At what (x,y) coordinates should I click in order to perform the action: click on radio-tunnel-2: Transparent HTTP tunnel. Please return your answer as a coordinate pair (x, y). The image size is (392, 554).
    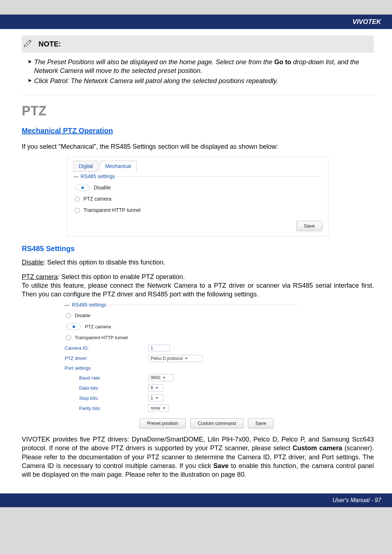
    Looking at the image, I should click on (181, 338).